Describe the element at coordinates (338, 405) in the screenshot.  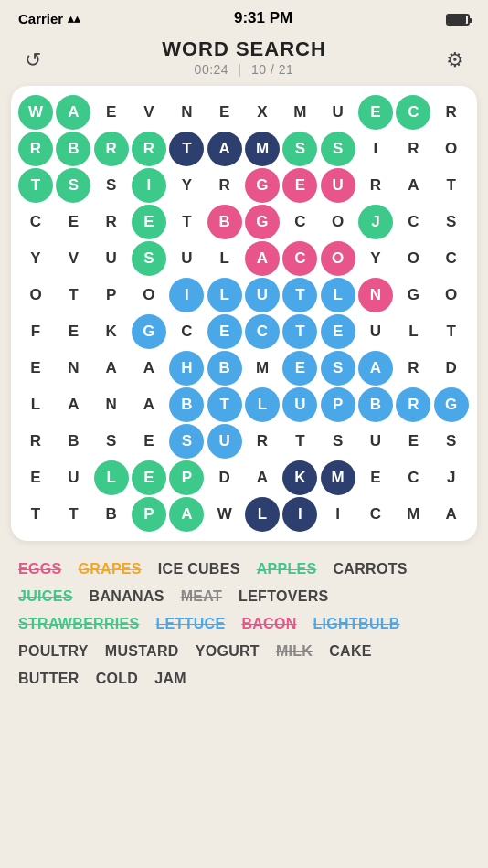
I see `cell-8-8: P` at that location.